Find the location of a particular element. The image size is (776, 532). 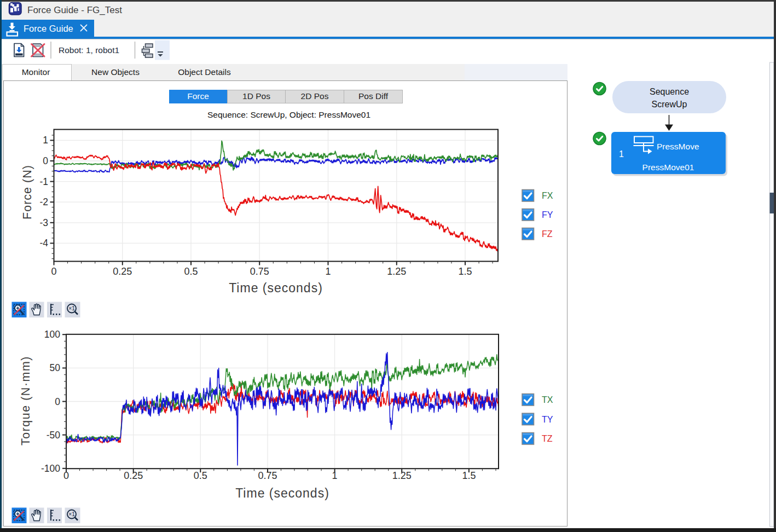

svg-text: 50 is located at coordinates (55, 368).